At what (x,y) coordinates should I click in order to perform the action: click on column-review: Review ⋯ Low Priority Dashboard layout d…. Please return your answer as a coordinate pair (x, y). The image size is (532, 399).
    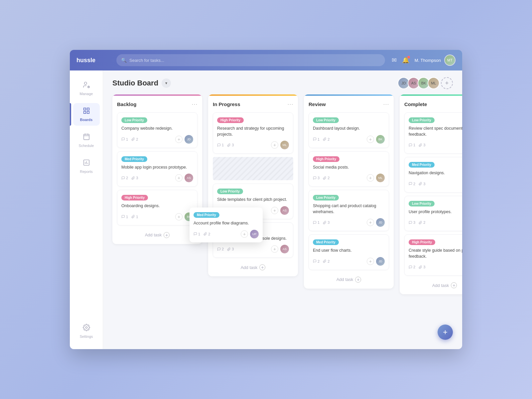
    Looking at the image, I should click on (349, 192).